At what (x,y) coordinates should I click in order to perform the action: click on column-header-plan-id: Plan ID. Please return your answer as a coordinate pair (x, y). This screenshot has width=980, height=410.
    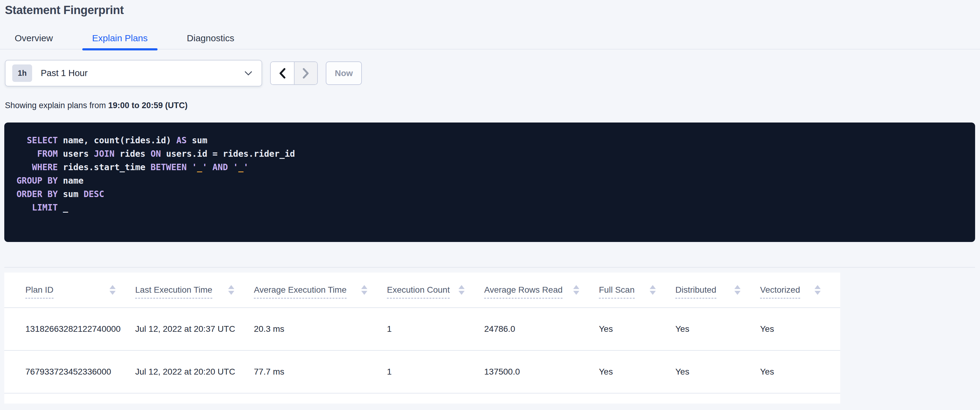
    Looking at the image, I should click on (70, 290).